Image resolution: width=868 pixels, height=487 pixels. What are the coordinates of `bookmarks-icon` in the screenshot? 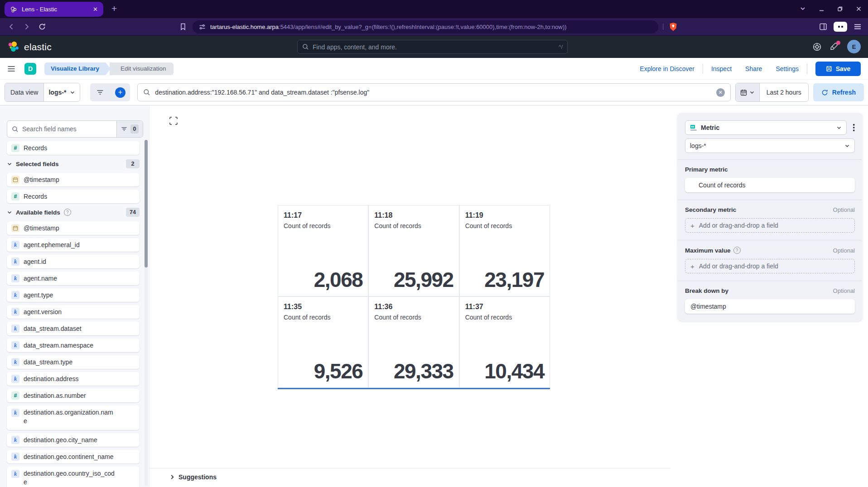 It's located at (183, 27).